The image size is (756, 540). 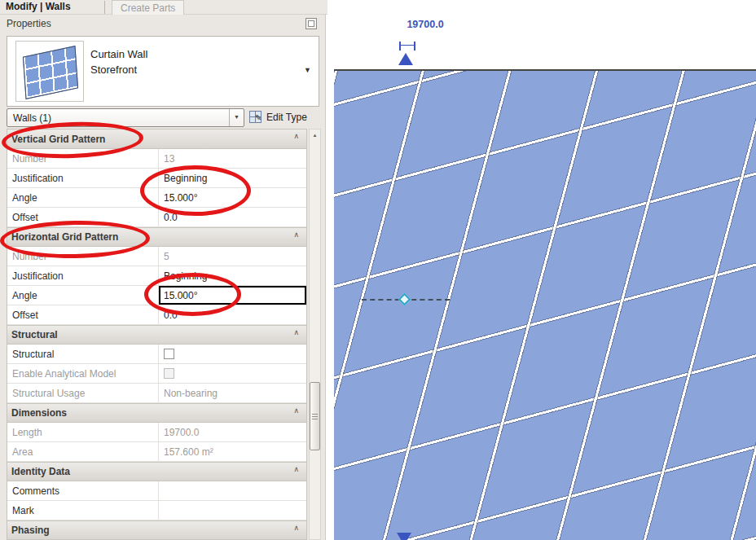 What do you see at coordinates (169, 353) in the screenshot?
I see `checkbox-structural` at bounding box center [169, 353].